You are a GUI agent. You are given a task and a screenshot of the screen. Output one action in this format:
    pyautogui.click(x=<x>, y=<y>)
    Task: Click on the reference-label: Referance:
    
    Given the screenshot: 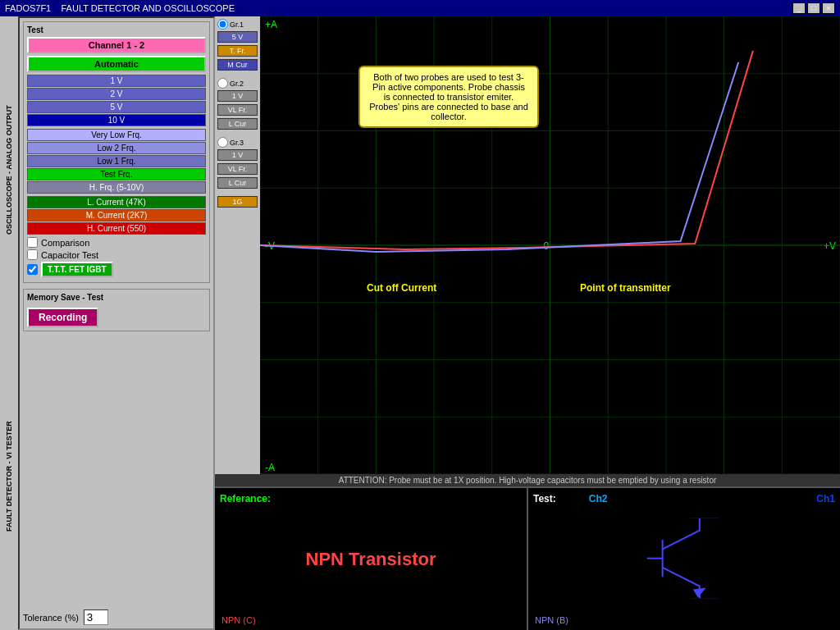 What is the action you would take?
    pyautogui.click(x=371, y=499)
    